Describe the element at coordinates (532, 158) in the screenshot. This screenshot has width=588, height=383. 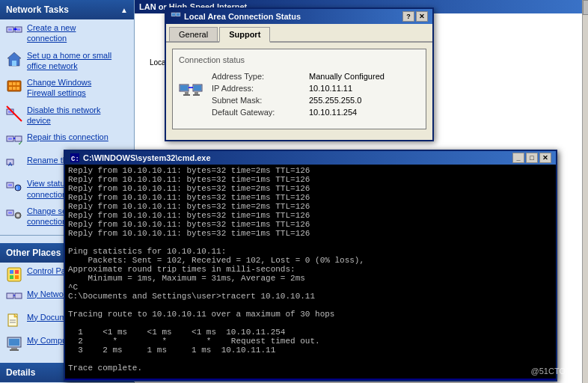
I see `cmd-maximize-button: □` at that location.